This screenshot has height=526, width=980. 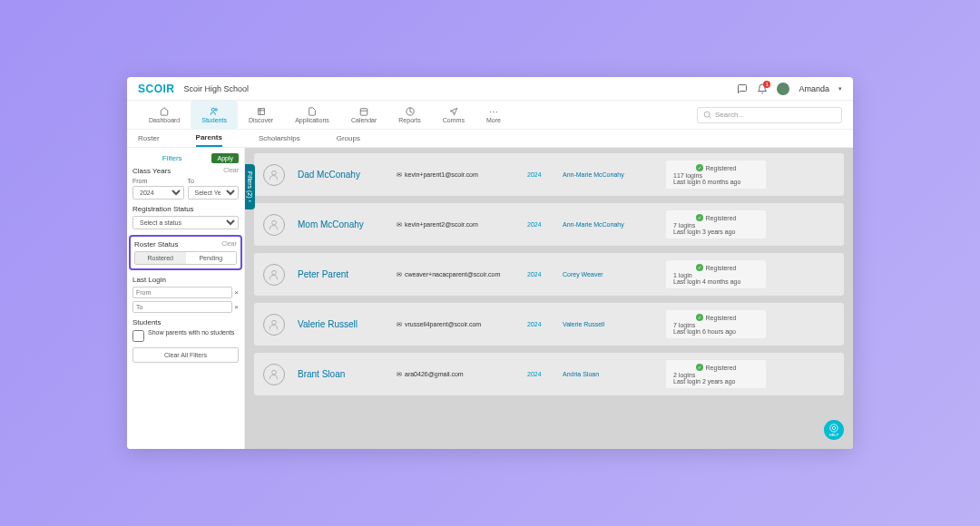 I want to click on status-card: ✓Registered 117 logins Last login 6 mont…, so click(x=716, y=174).